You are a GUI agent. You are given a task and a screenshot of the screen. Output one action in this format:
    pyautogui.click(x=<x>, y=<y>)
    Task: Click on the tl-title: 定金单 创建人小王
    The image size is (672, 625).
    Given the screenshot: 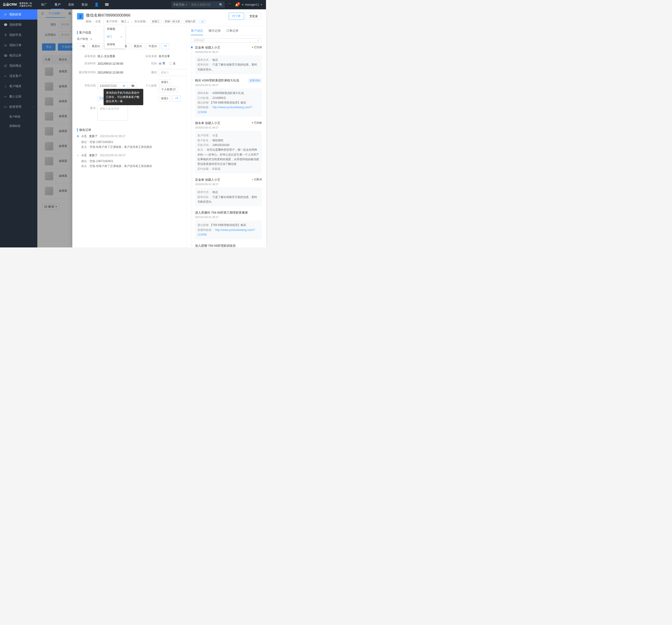 What is the action you would take?
    pyautogui.click(x=208, y=180)
    